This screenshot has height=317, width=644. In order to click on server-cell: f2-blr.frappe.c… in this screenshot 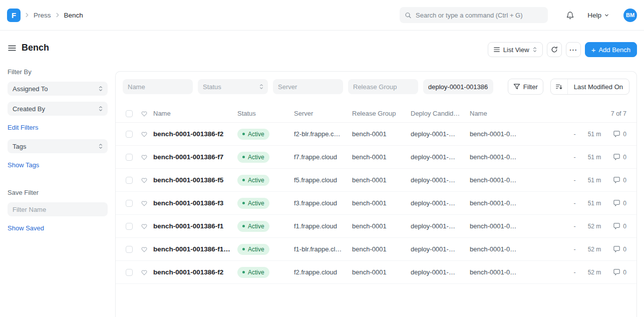, I will do `click(323, 134)`.